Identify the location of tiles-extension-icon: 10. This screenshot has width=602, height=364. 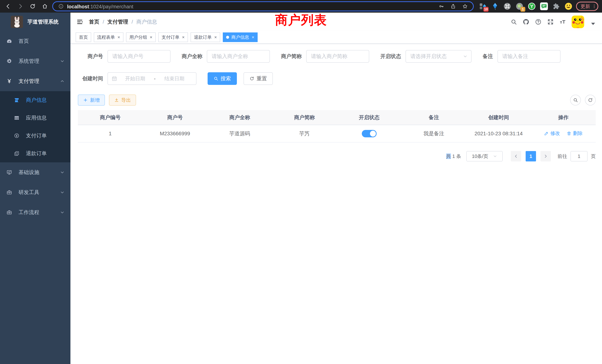
(483, 6).